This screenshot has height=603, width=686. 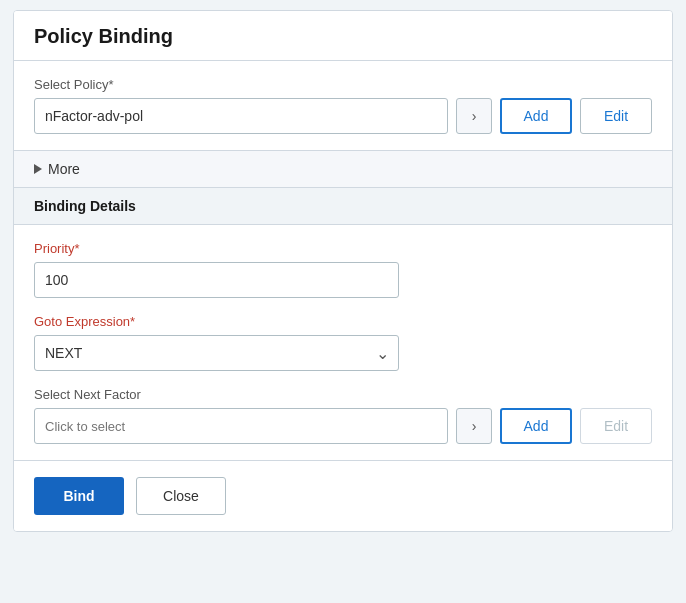 I want to click on goto-expression-select: NEXT END USE_INVOCATION_RESULT, so click(x=216, y=353).